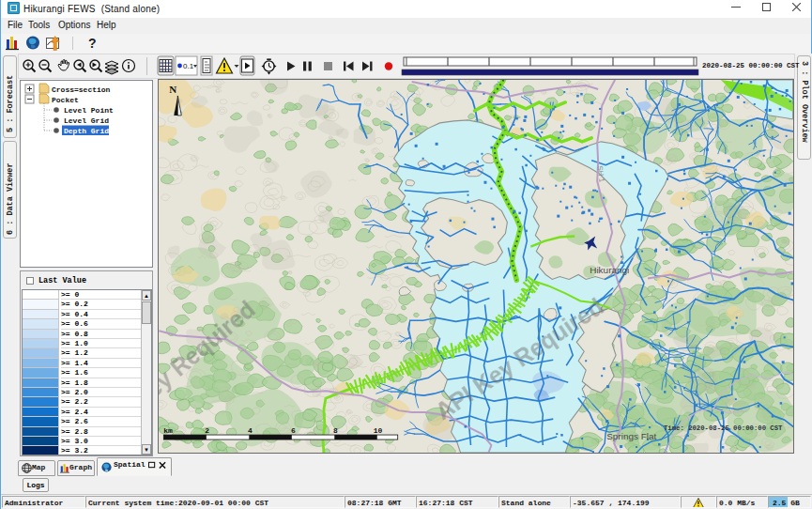  Describe the element at coordinates (66, 100) in the screenshot. I see `svg-text: Pocket` at that location.